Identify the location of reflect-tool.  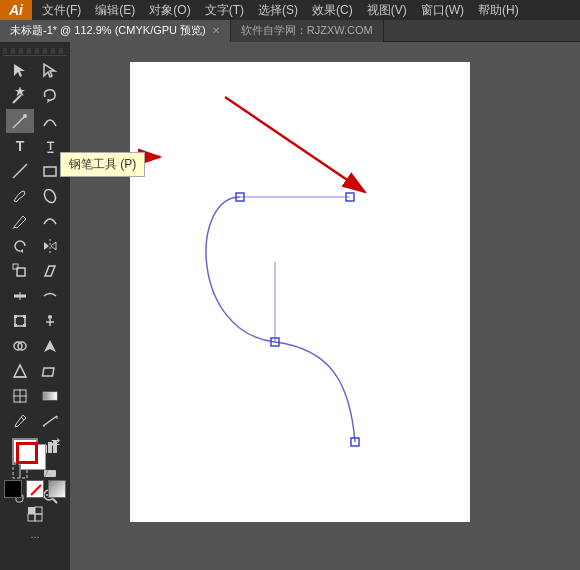
(50, 246).